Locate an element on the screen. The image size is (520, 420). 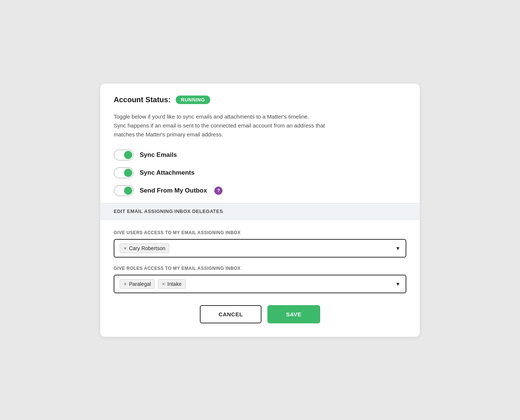
cancel-button: CANCEL is located at coordinates (231, 314).